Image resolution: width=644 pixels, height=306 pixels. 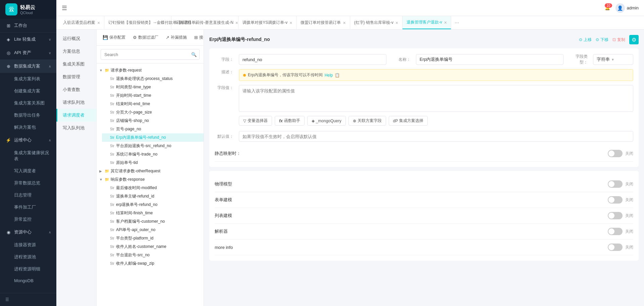 I want to click on tree-node-trade-no: Str 系统订单编号-trade_no, so click(x=153, y=155).